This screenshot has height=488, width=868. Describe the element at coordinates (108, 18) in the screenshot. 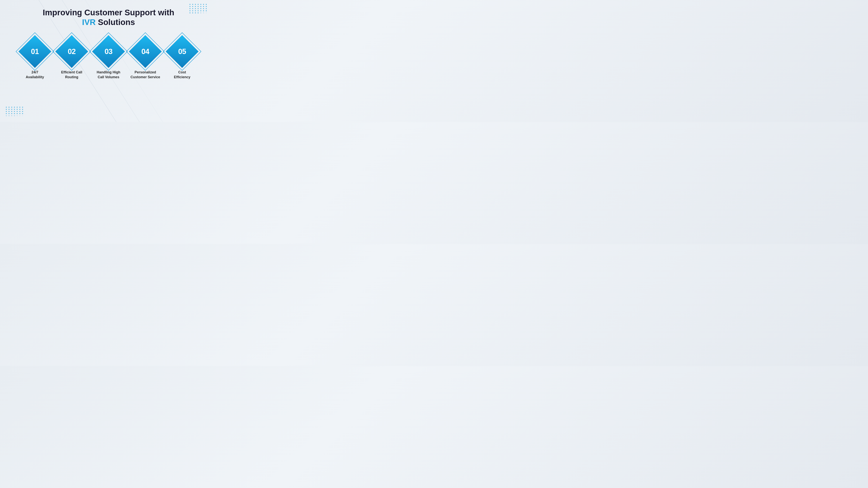

I see `title-section: Improving Customer Support with IVR Solu…` at that location.